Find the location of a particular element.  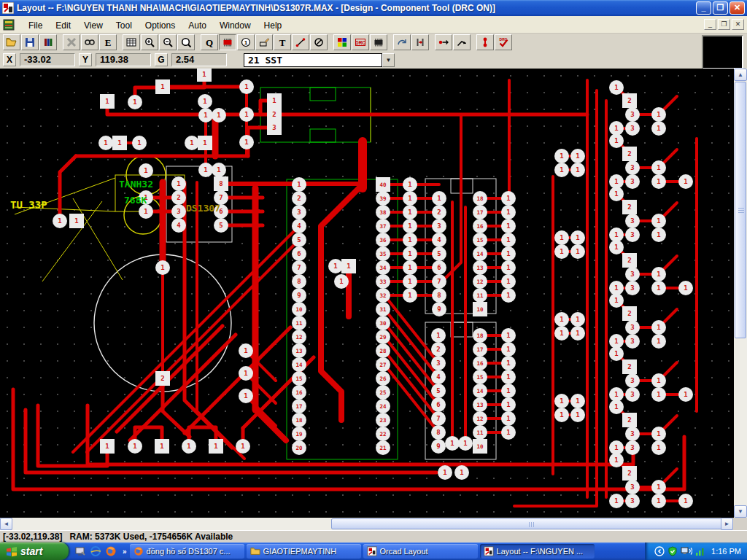

display-audio-icon is located at coordinates (686, 551).